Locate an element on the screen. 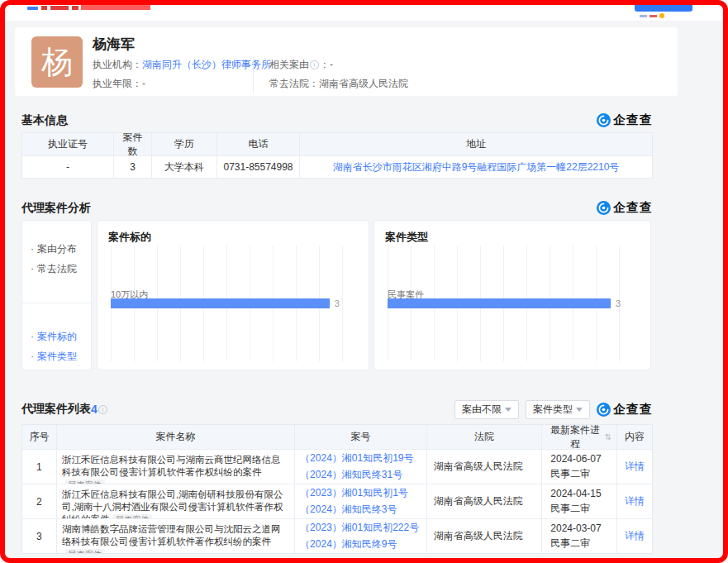 This screenshot has width=728, height=563. sort-icon: ⇅ is located at coordinates (608, 437).